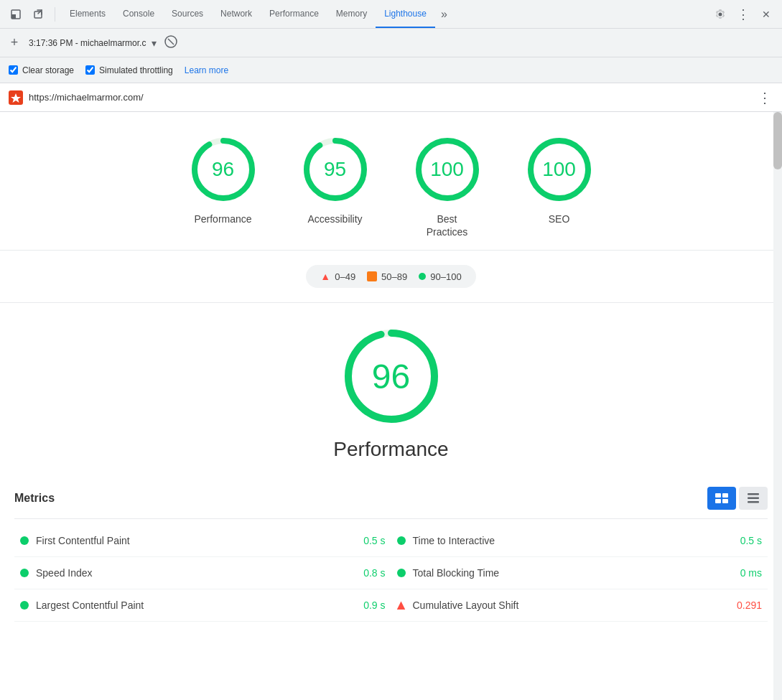  I want to click on tab-network: Network, so click(236, 14).